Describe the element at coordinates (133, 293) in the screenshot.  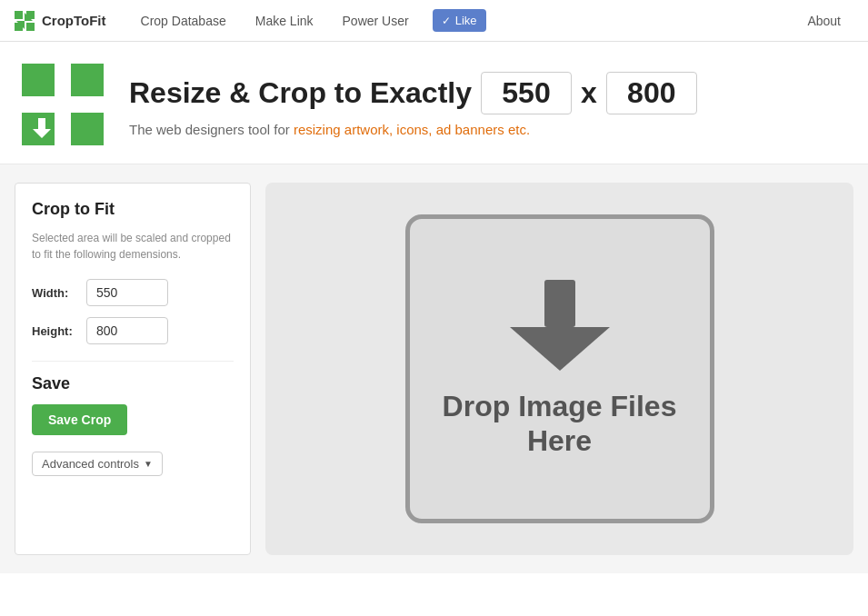
I see `width-field-row: Width:` at that location.